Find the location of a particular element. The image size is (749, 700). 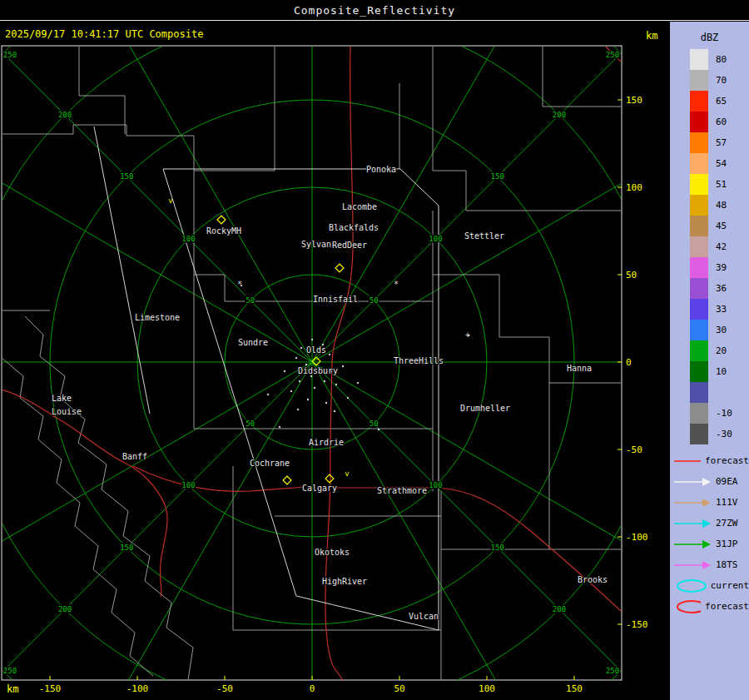

city-label: Ponoka is located at coordinates (381, 170).